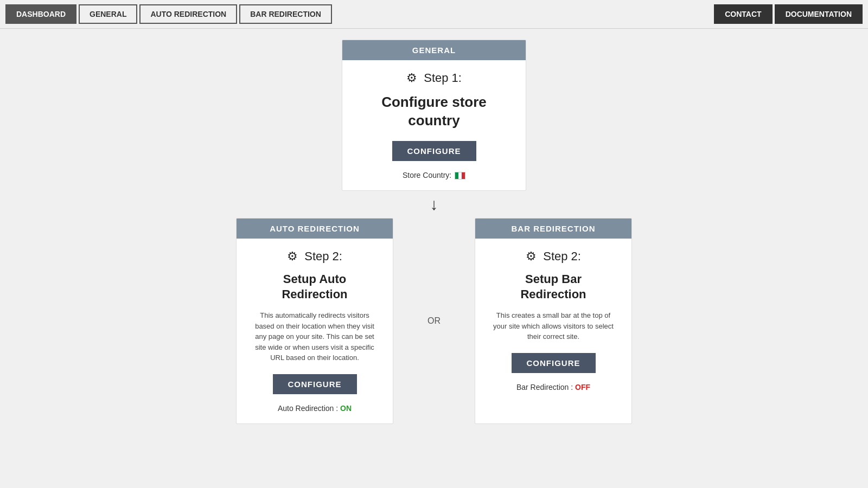 The width and height of the screenshot is (868, 488). Describe the element at coordinates (292, 256) in the screenshot. I see `gear-icon-auto: ⚙` at that location.